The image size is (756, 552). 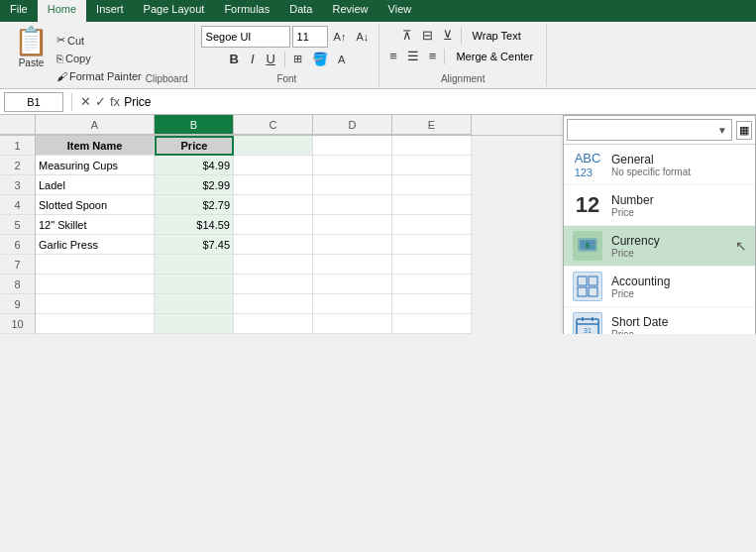 I want to click on cut-button: ✂ Cut, so click(x=99, y=40).